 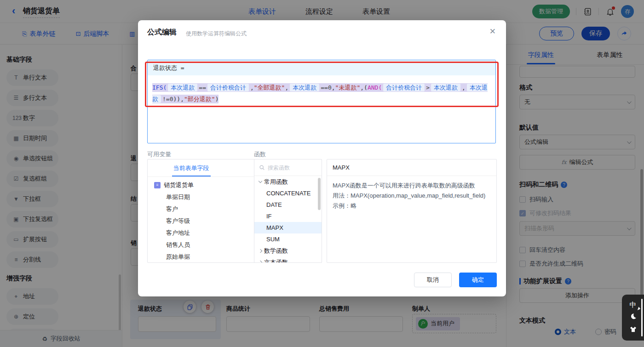 I want to click on confirm-button: 确定, so click(x=478, y=280).